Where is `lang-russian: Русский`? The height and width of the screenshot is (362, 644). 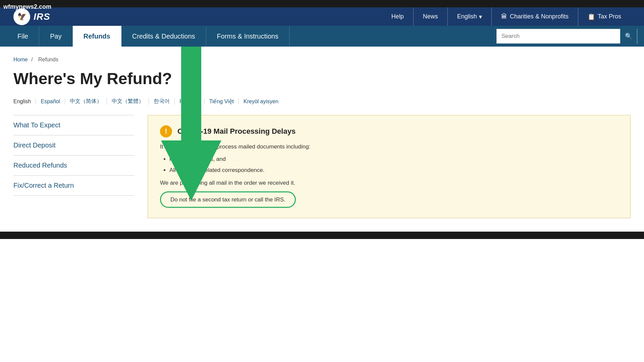
lang-russian: Русский is located at coordinates (190, 102).